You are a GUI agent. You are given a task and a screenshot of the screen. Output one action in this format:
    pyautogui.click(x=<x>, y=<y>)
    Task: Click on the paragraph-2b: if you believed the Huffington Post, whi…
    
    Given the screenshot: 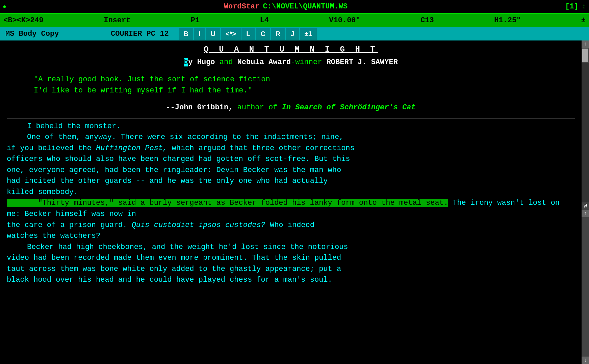 What is the action you would take?
    pyautogui.click(x=291, y=148)
    